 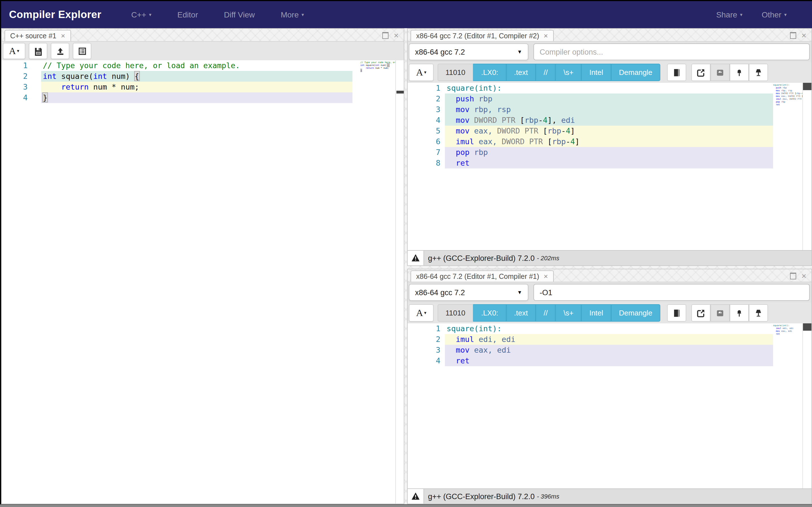 I want to click on code-line: 3 mov eax, edi, so click(x=591, y=350).